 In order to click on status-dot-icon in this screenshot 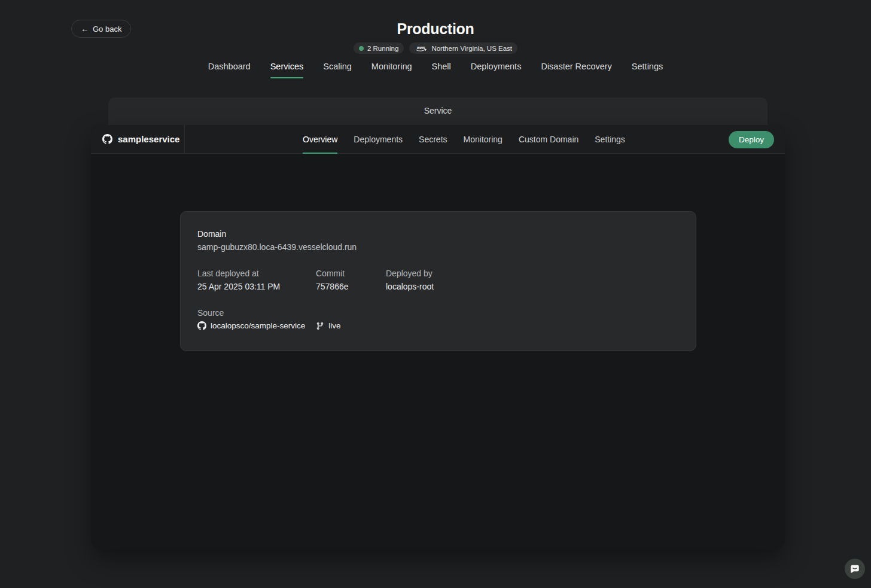, I will do `click(361, 48)`.